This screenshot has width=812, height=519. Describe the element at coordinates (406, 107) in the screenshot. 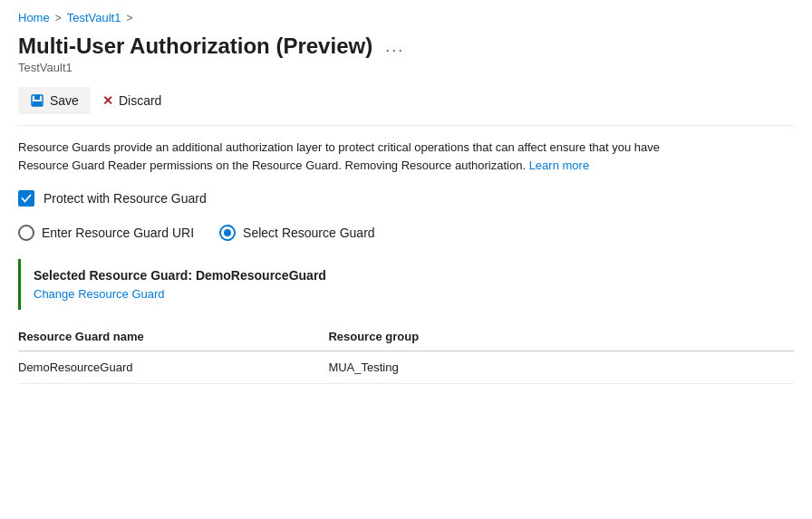

I see `toolbar: Save ✕ Discard` at that location.